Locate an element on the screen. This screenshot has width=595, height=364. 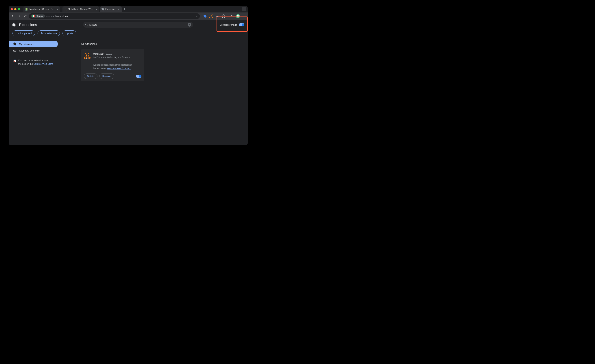
developer-mode: Developer mode is located at coordinates (232, 25).